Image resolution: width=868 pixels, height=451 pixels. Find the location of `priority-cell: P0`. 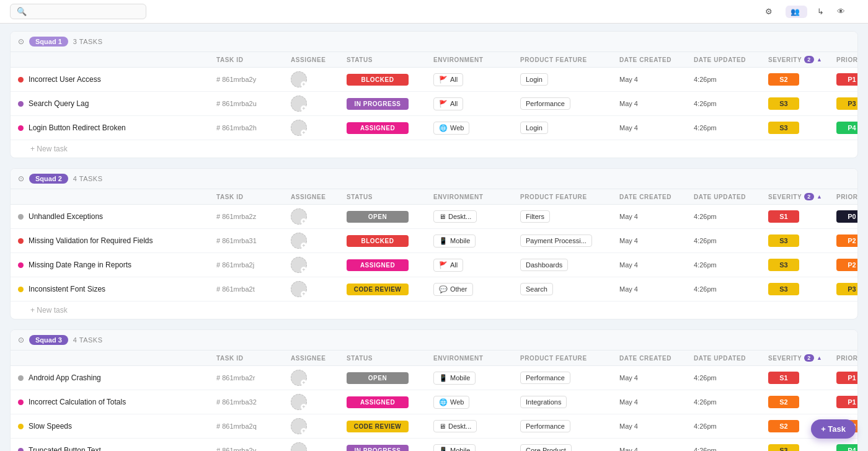

priority-cell: P0 is located at coordinates (847, 217).